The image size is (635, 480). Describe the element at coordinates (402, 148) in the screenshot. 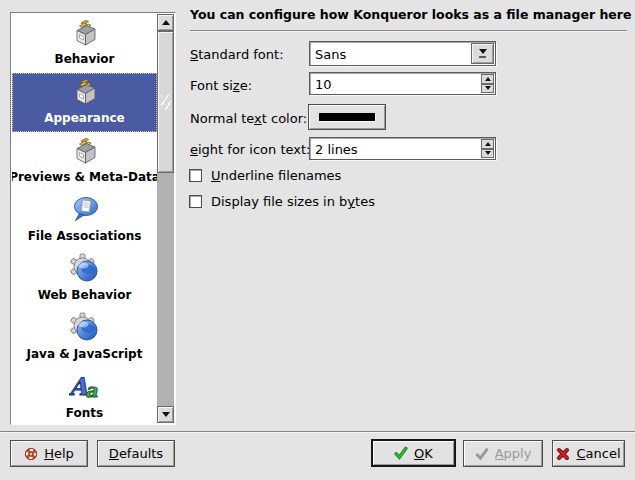

I see `icon-text-height-spinbox: 2 lines` at that location.